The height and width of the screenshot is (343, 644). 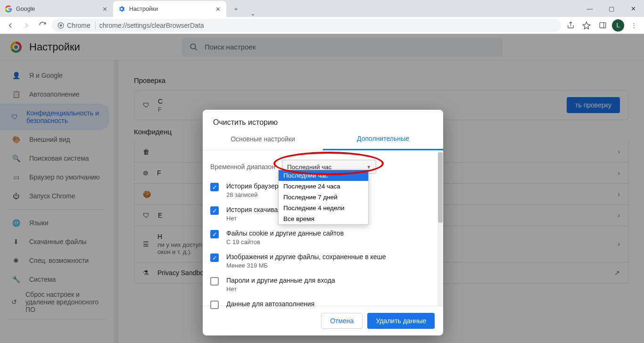 What do you see at coordinates (570, 25) in the screenshot?
I see `share-icon` at bounding box center [570, 25].